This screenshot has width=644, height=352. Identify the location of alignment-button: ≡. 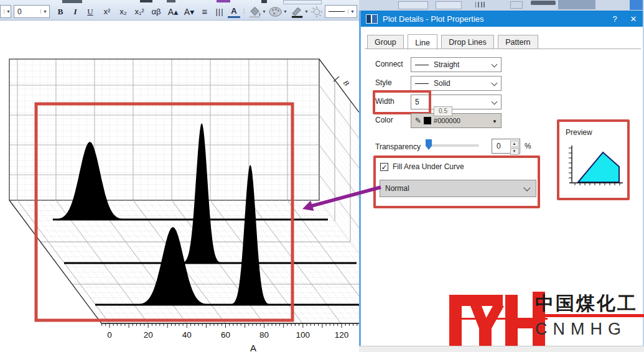
(205, 11).